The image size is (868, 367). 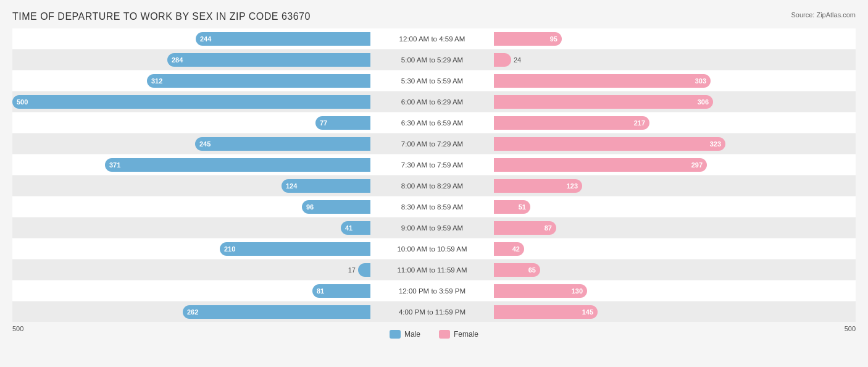 I want to click on female-bar-label: 303, so click(x=701, y=81).